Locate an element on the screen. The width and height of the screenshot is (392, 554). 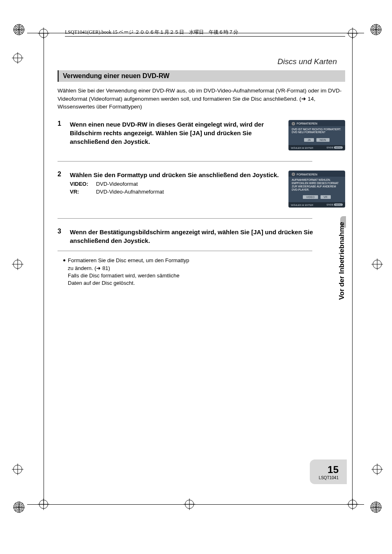
screen-1-nein-button: NEIN is located at coordinates (323, 140).